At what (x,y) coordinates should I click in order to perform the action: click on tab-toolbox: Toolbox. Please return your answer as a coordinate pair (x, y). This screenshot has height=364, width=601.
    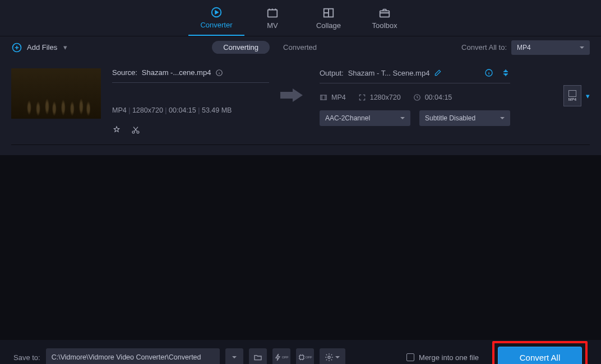
    Looking at the image, I should click on (385, 18).